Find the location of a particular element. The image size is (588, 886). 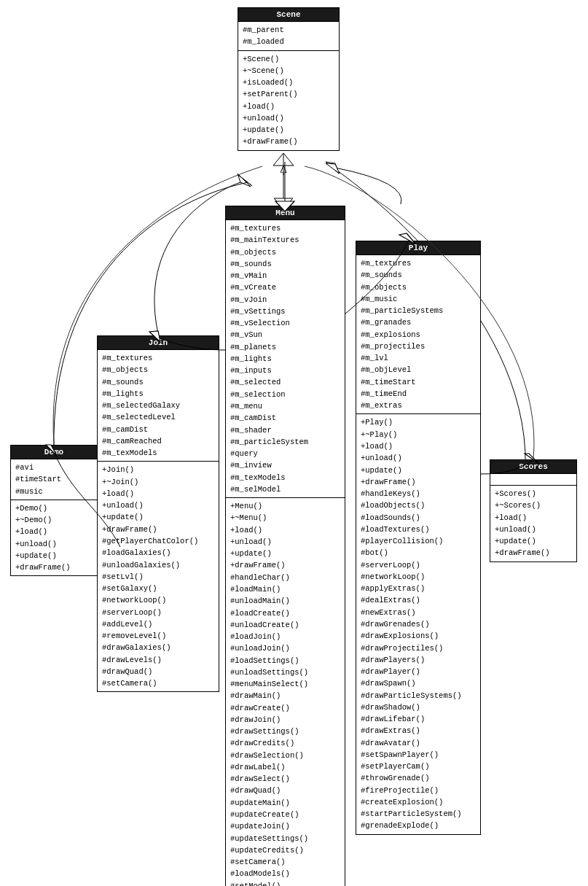

scene-methods: +Scene() +~Scene() +isLoaded() +setParen… is located at coordinates (289, 101).